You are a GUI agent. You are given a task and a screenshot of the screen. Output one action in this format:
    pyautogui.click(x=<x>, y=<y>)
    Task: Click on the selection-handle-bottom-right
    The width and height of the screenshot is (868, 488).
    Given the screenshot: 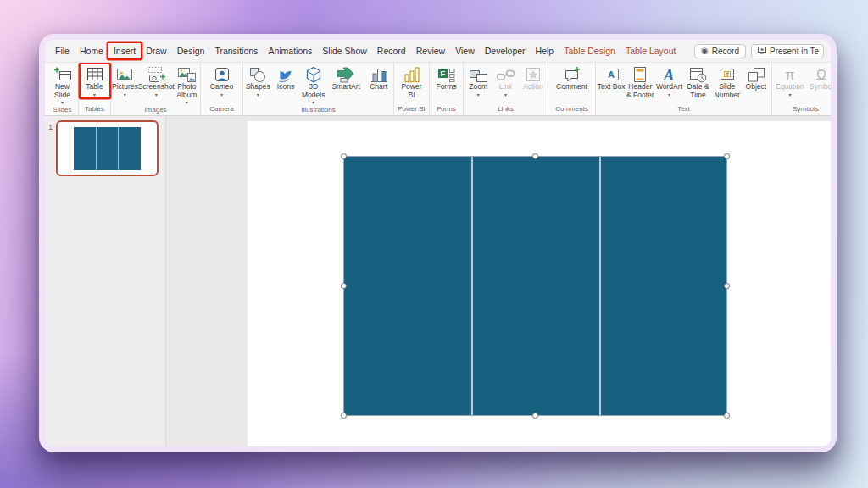 What is the action you would take?
    pyautogui.click(x=727, y=415)
    